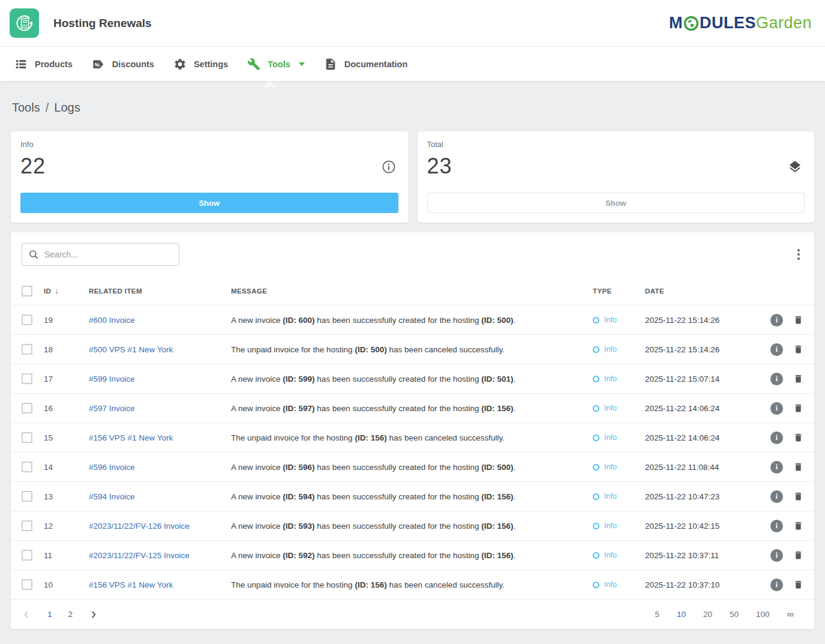 This screenshot has width=825, height=644. I want to click on next-page-button, so click(94, 615).